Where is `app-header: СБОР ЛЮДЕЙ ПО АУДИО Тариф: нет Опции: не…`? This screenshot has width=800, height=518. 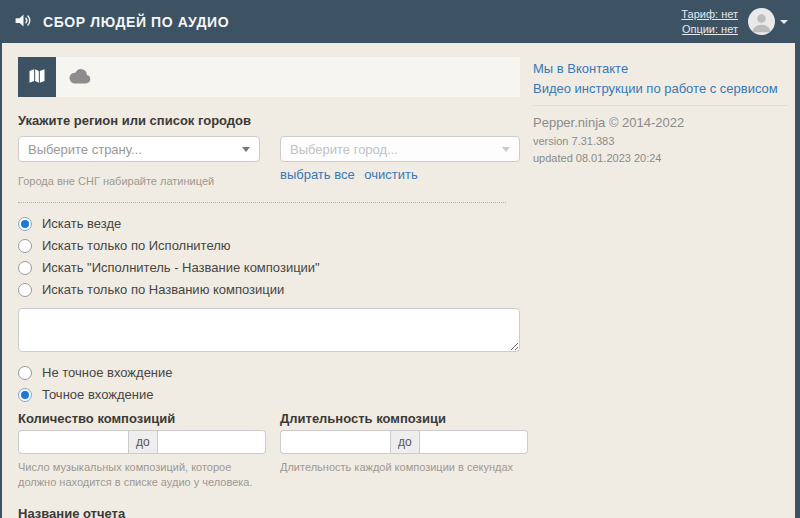
app-header: СБОР ЛЮДЕЙ ПО АУДИО Тариф: нет Опции: не… is located at coordinates (400, 22).